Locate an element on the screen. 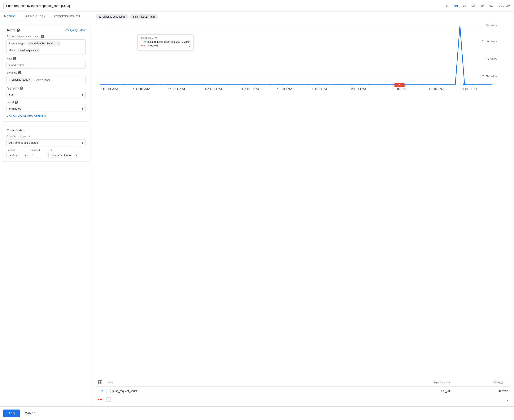 This screenshot has height=420, width=514. columns-icon is located at coordinates (502, 382).